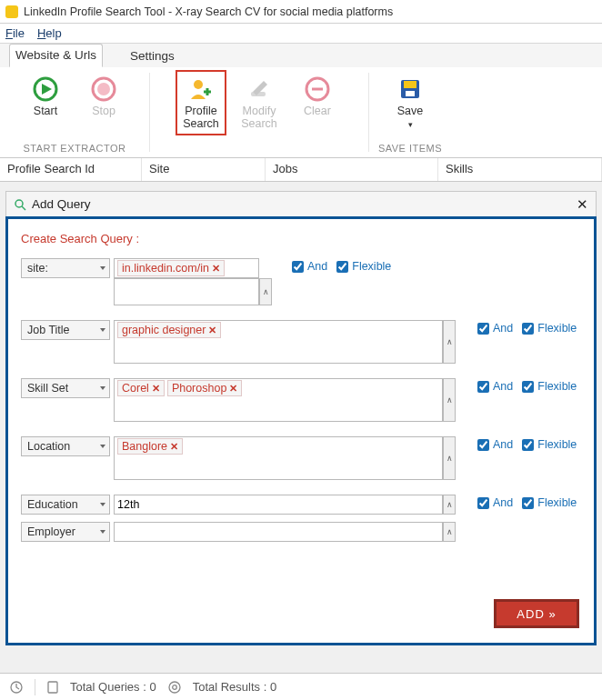 The image size is (602, 700). What do you see at coordinates (301, 113) in the screenshot?
I see `ribbon: Start Stop START EXTRACTOR Profile Searc…` at bounding box center [301, 113].